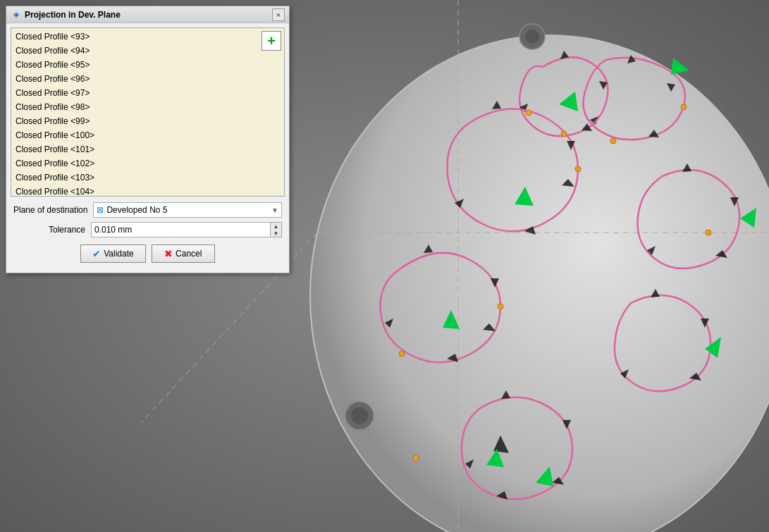  Describe the element at coordinates (100, 210) in the screenshot. I see `plane-icon: ⊠` at that location.